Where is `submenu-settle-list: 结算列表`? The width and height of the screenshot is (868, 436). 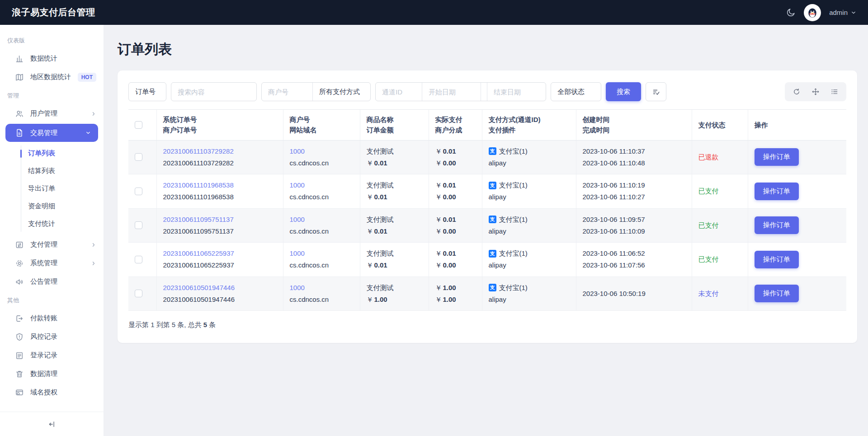
submenu-settle-list: 结算列表 is located at coordinates (52, 171).